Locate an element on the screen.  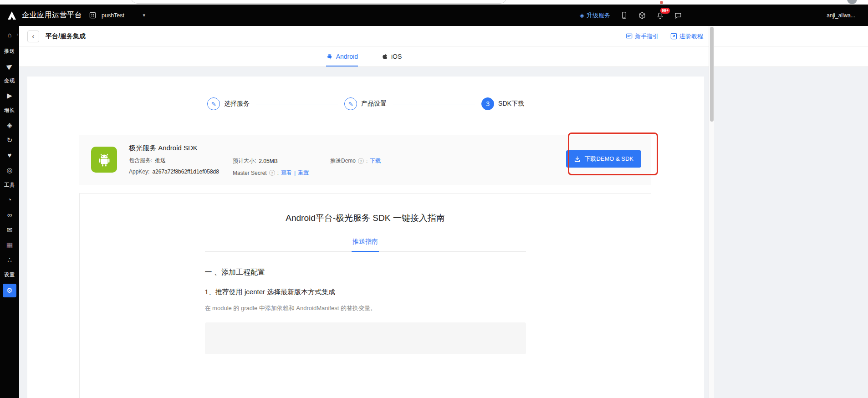
home-nav: ⌂ › is located at coordinates (10, 35).